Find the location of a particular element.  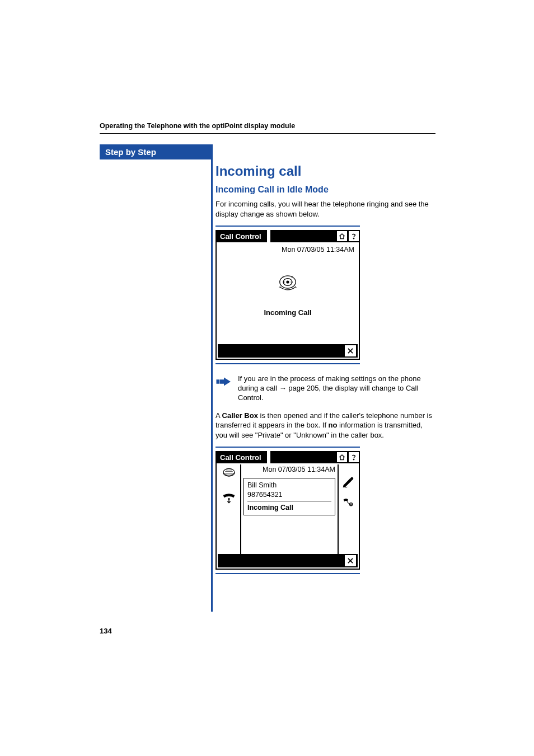

deflect-call-icon is located at coordinates (348, 503).